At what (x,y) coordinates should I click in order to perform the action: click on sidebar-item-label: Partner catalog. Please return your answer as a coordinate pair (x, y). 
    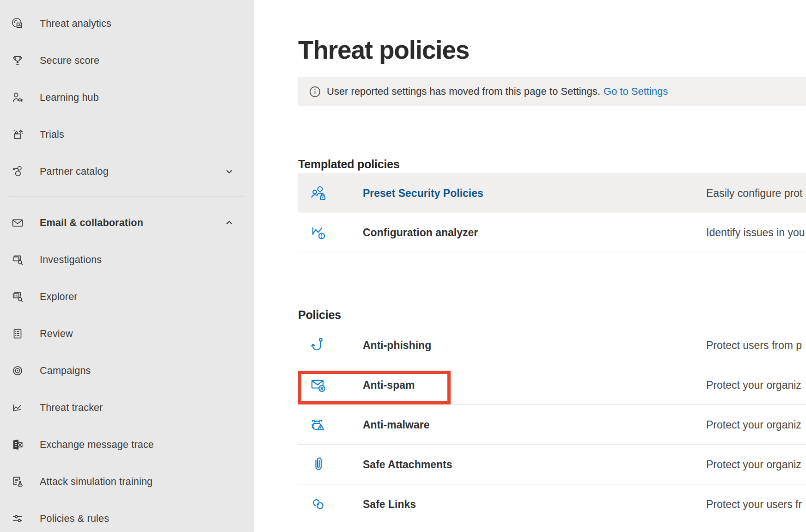
    Looking at the image, I should click on (74, 172).